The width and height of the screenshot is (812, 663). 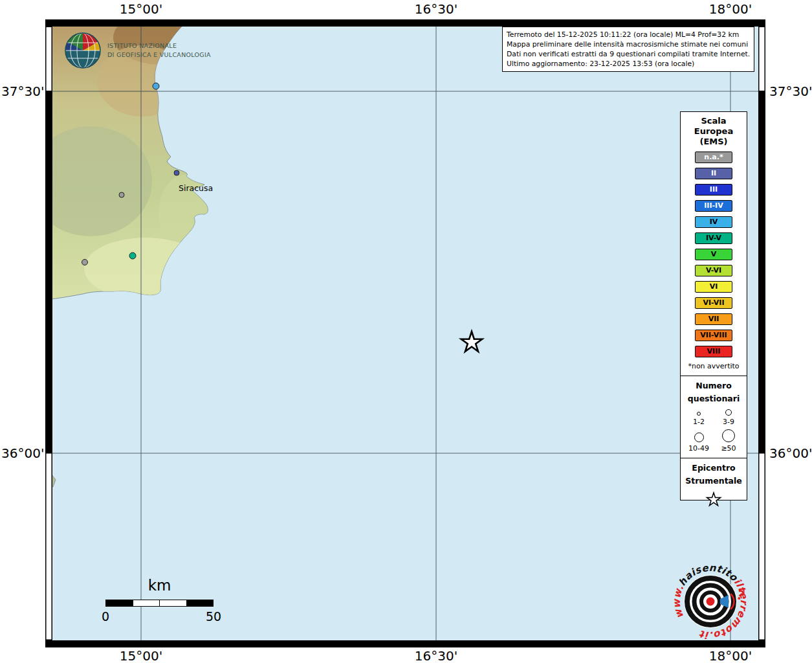 I want to click on ems-swatch: V-VI, so click(x=714, y=271).